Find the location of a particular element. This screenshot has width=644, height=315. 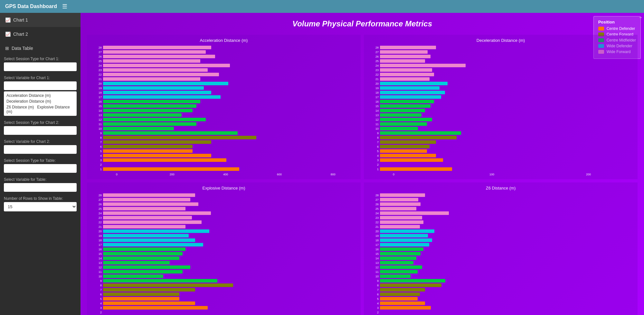

var-chart1-label: Select Variable for Chart 1: is located at coordinates (40, 78).